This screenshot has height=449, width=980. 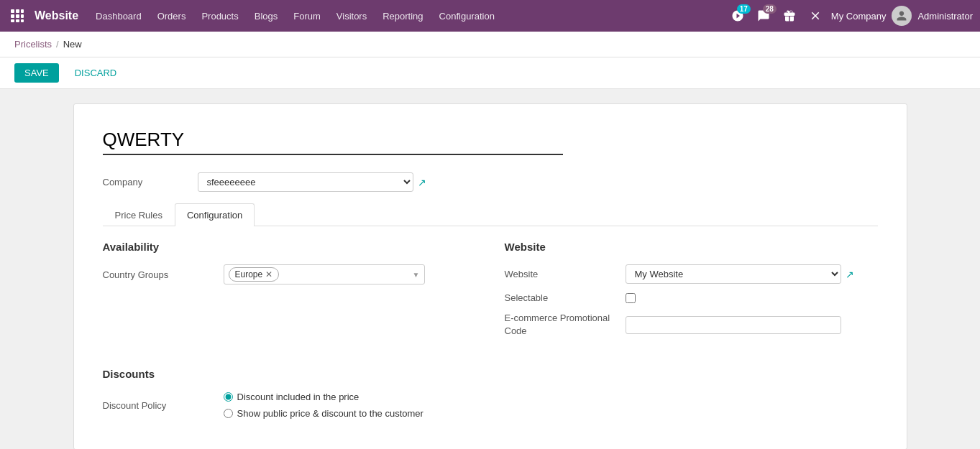 What do you see at coordinates (229, 414) in the screenshot?
I see `discount-radio-show` at bounding box center [229, 414].